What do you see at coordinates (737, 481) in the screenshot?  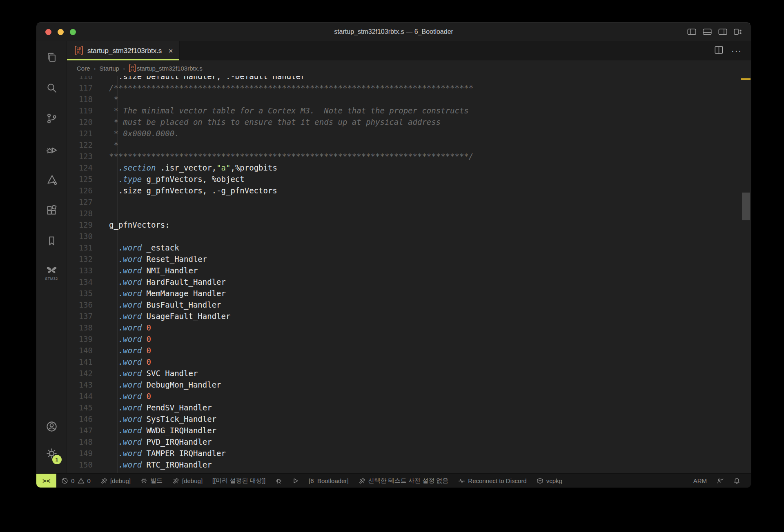 I see `bell-icon` at bounding box center [737, 481].